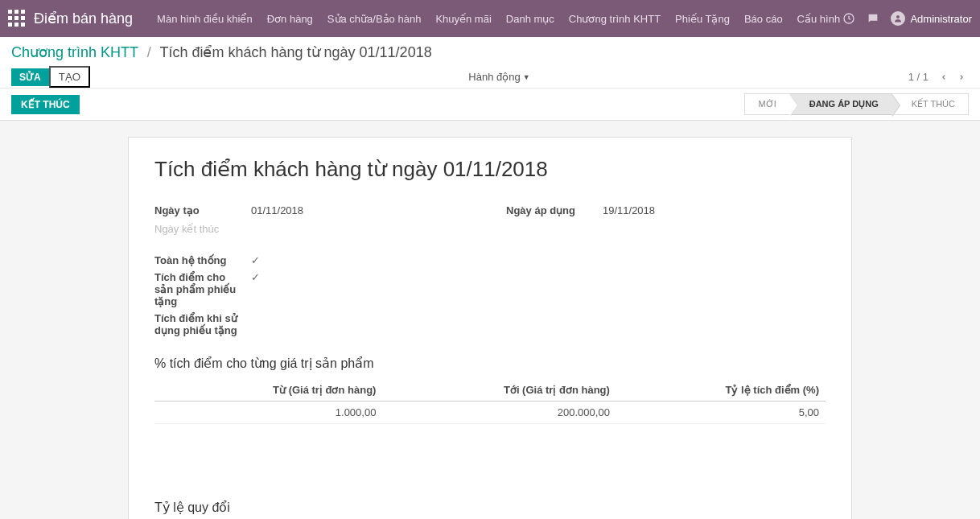 The height and width of the screenshot is (519, 980). Describe the element at coordinates (721, 390) in the screenshot. I see `col-rate: Tỷ lệ tích điểm (%)` at that location.